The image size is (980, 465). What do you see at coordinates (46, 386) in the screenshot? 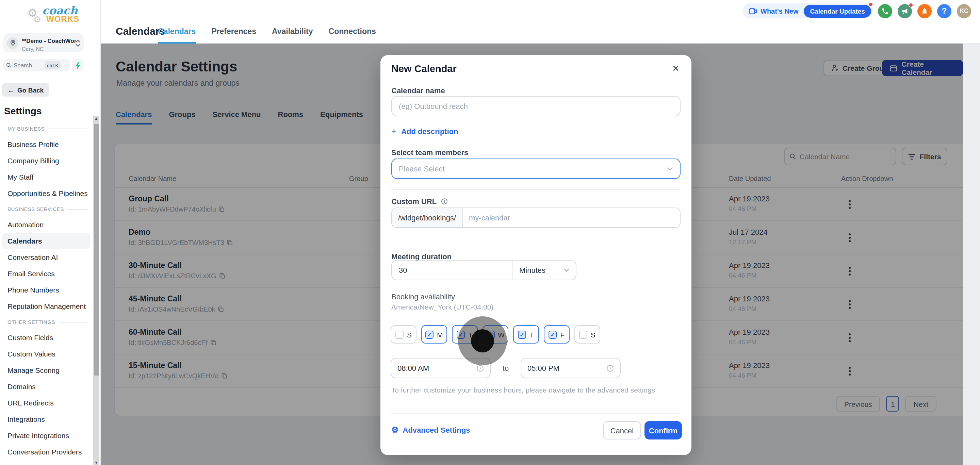
I see `sidebar-item-domains: Domains` at bounding box center [46, 386].